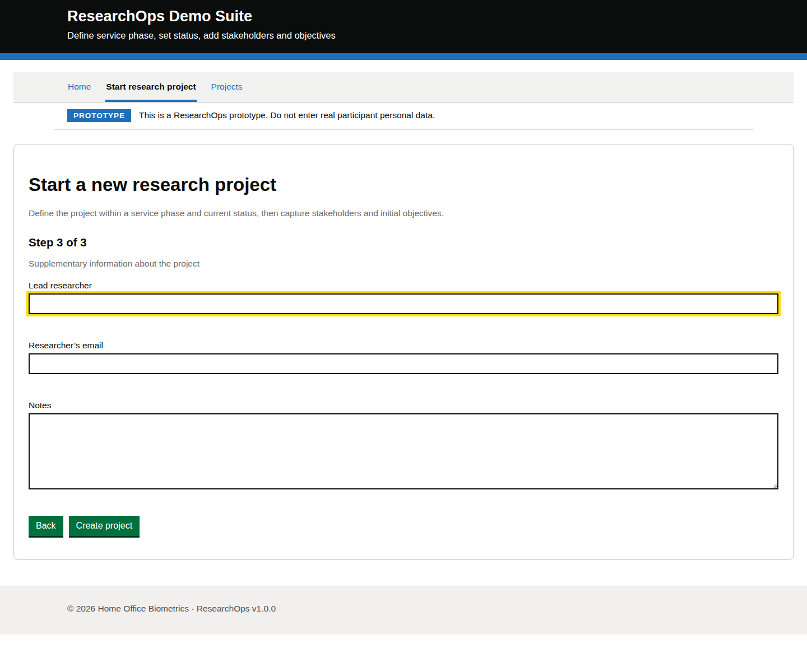 This screenshot has width=807, height=672. I want to click on lead-researcher-input, so click(404, 304).